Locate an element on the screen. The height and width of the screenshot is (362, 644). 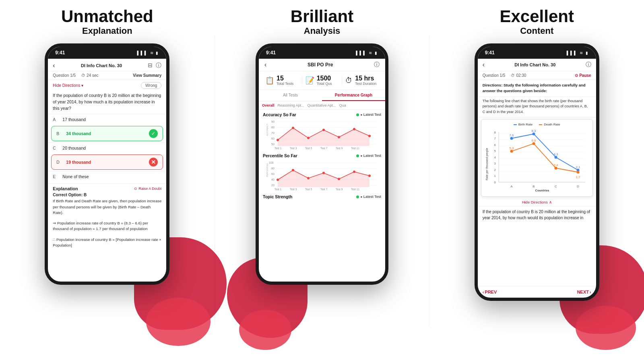
accuracy-title: Accuracy So Far is located at coordinates (279, 115).